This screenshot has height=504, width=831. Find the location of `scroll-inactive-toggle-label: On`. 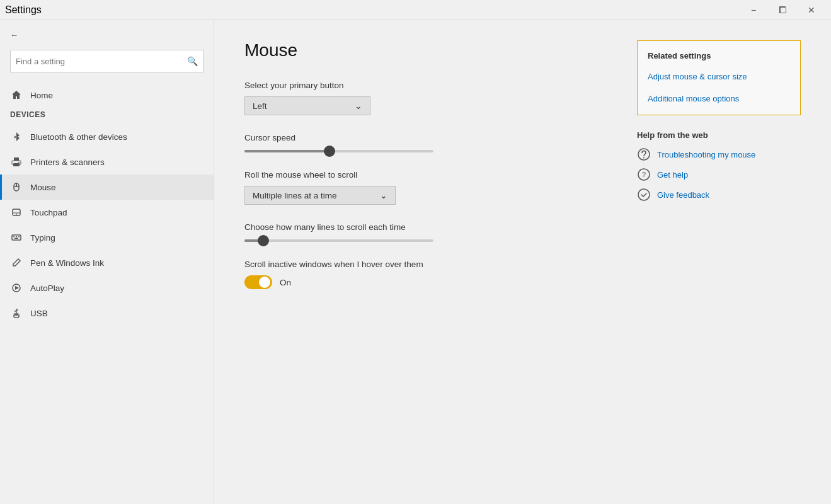

scroll-inactive-toggle-label: On is located at coordinates (285, 282).